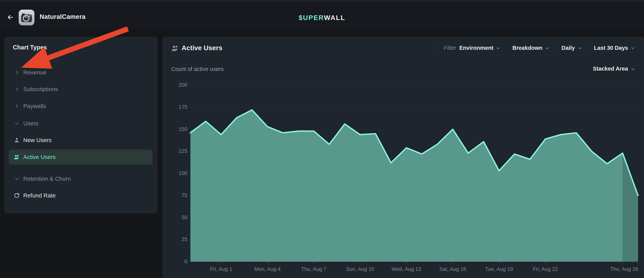  What do you see at coordinates (572, 48) in the screenshot?
I see `granularity-dropdown: Daily` at bounding box center [572, 48].